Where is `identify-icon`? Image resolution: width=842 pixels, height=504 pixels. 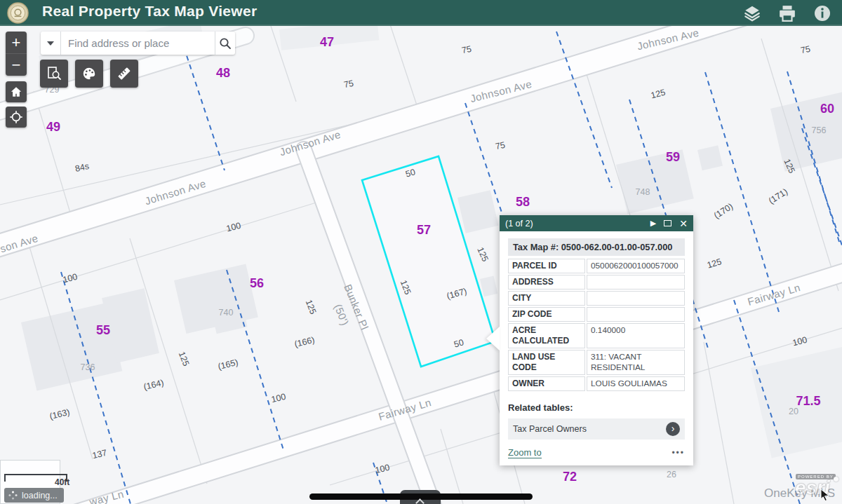
identify-icon is located at coordinates (54, 74).